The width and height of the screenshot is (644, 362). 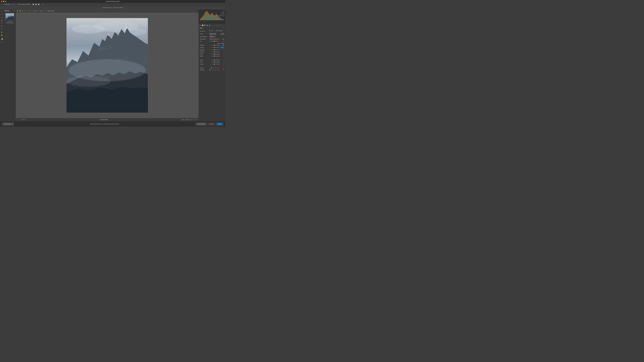 I want to click on done-button: Done, so click(x=220, y=124).